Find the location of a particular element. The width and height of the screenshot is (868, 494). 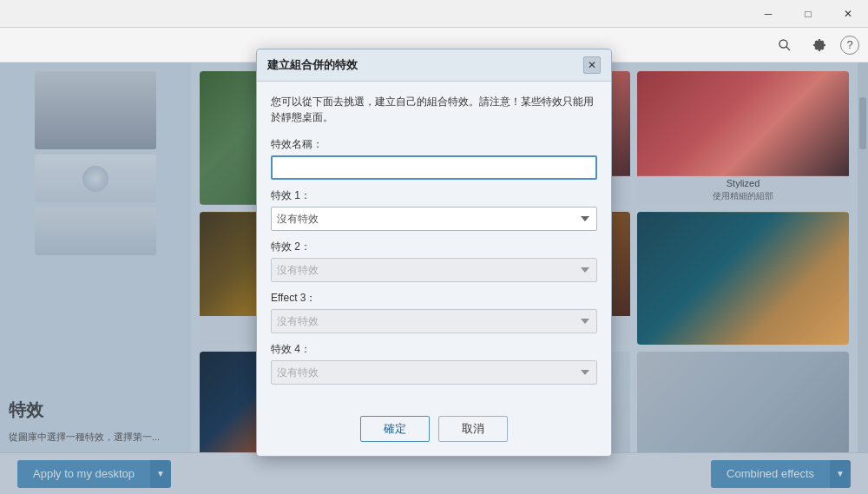

settings-icon is located at coordinates (819, 45).